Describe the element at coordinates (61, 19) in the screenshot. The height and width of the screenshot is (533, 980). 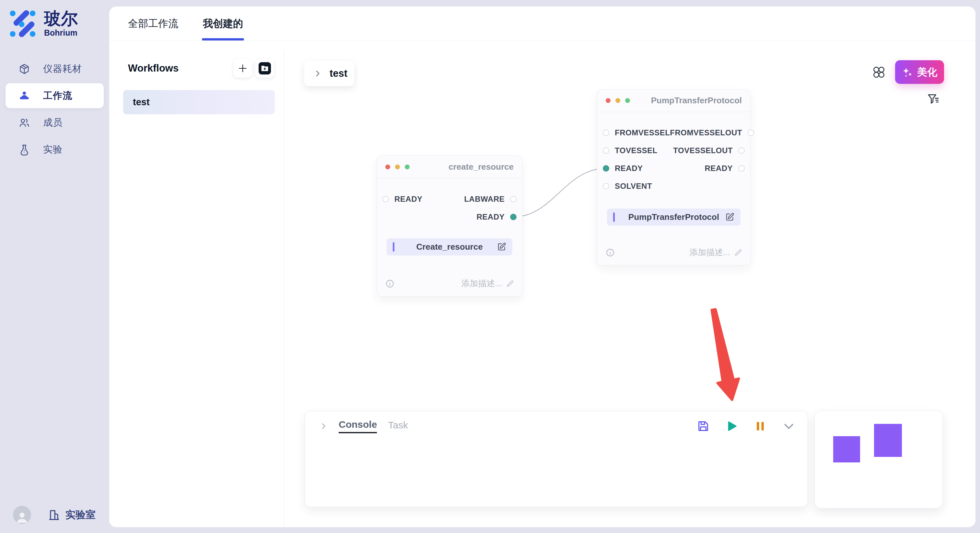
I see `logo-title: 玻尔` at that location.